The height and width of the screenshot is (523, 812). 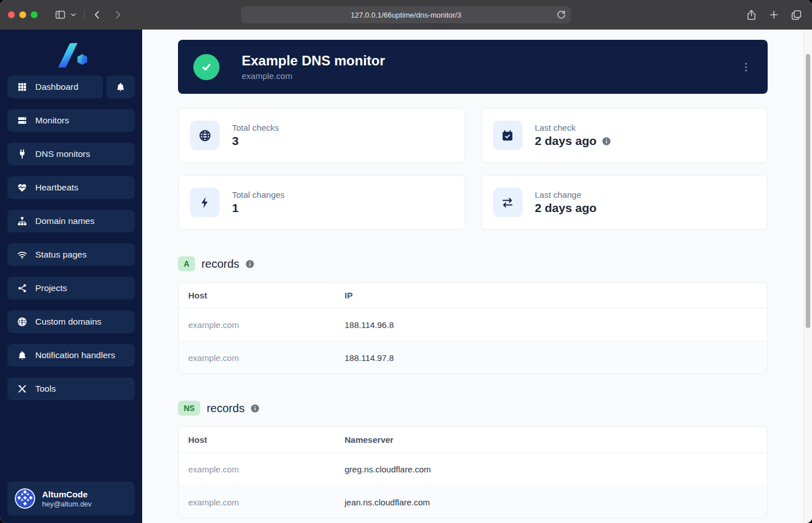 What do you see at coordinates (22, 121) in the screenshot?
I see `server-icon` at bounding box center [22, 121].